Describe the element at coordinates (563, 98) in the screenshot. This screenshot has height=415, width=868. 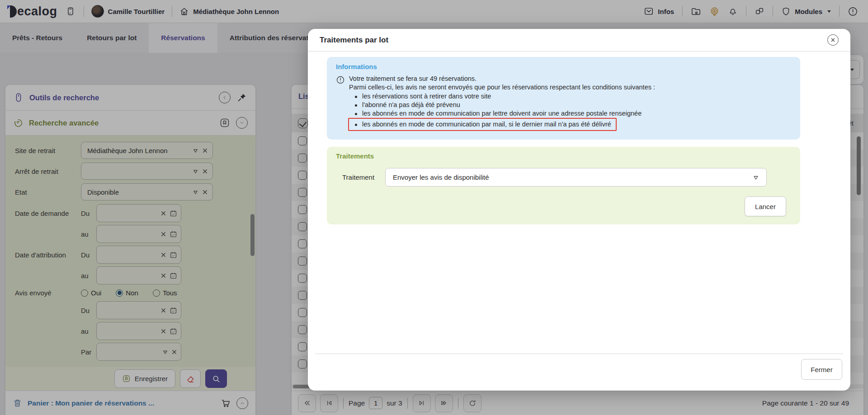
I see `informations-box: Informations Votre traitement se fera su…` at that location.